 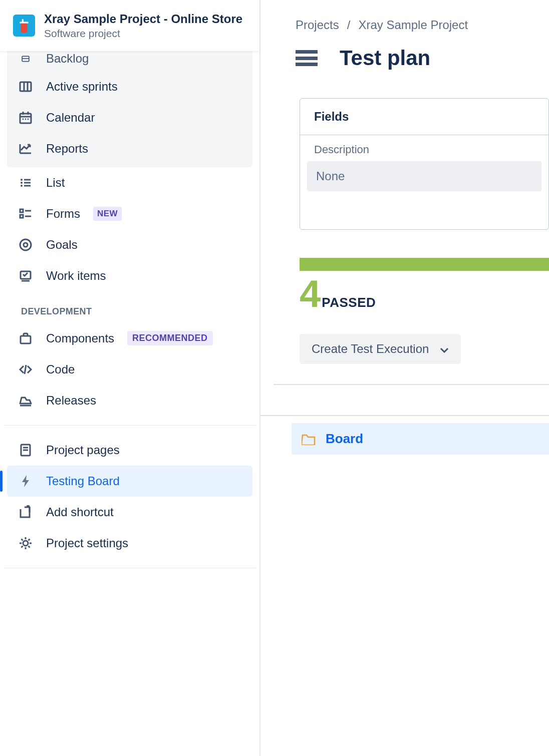 I want to click on sidebar-item-project-pages: Project pages, so click(x=130, y=450).